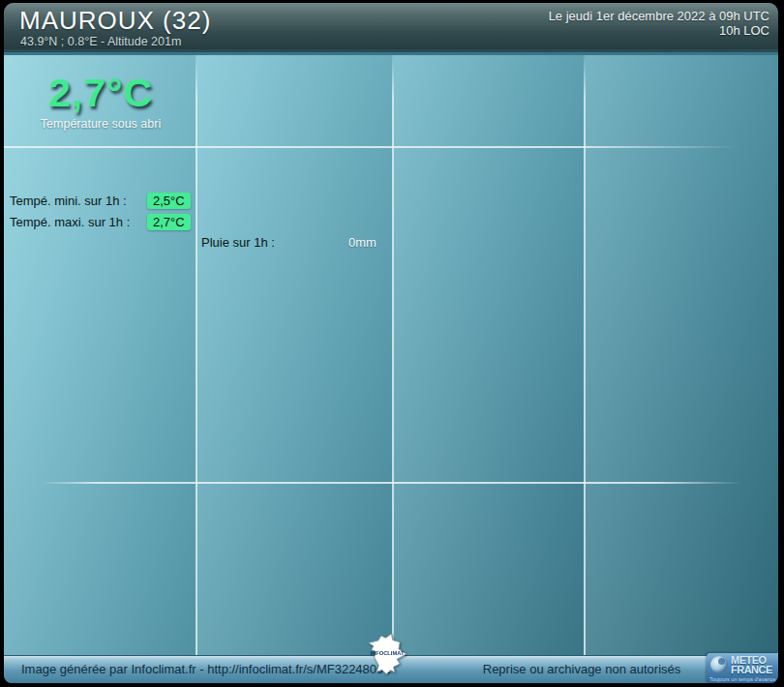 Image resolution: width=784 pixels, height=687 pixels. What do you see at coordinates (206, 670) in the screenshot?
I see `credit-text: Image générée par Infoclimat.fr - http:/…` at bounding box center [206, 670].